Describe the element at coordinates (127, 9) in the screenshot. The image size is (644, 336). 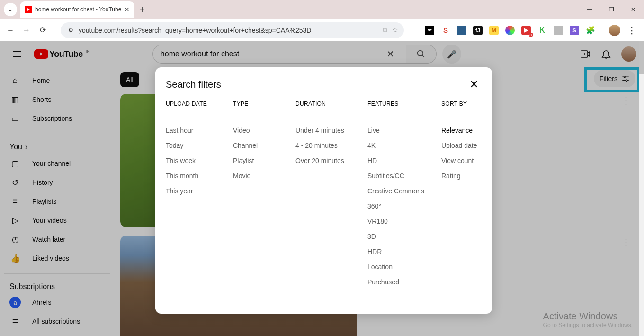
I see `tab-close-icon: ✕` at that location.